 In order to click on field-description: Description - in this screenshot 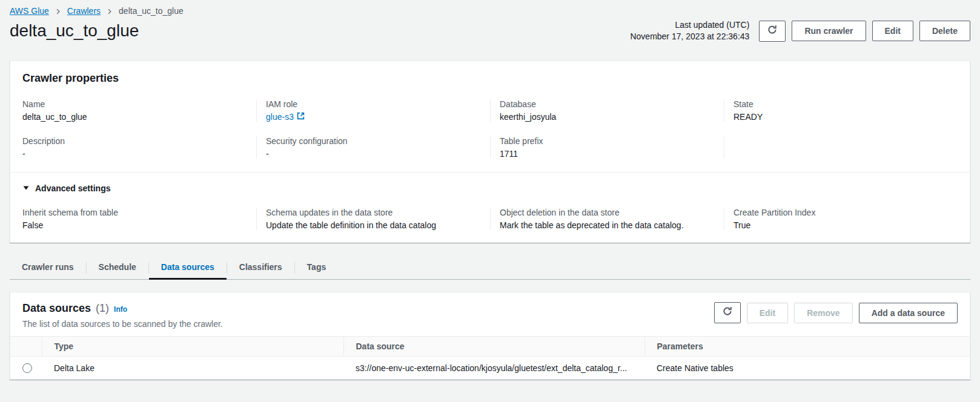, I will do `click(139, 148)`.